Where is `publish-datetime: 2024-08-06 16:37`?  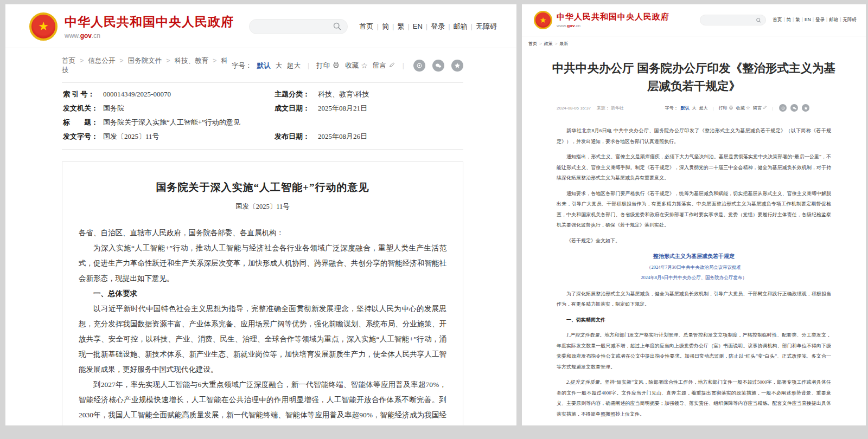 publish-datetime: 2024-08-06 16:37 is located at coordinates (574, 108).